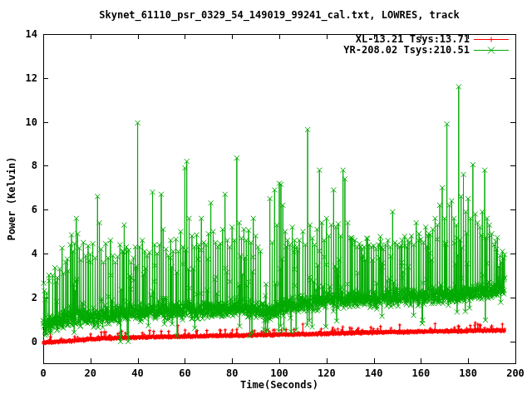 The height and width of the screenshot is (399, 532). What do you see at coordinates (279, 386) in the screenshot?
I see `x-axis-label: Time(Seconds)` at bounding box center [279, 386].